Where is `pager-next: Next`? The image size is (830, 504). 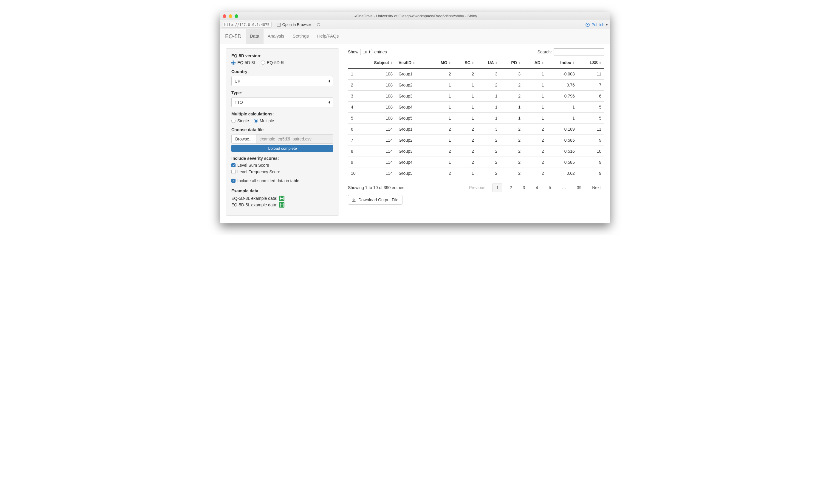 pager-next: Next is located at coordinates (596, 187).